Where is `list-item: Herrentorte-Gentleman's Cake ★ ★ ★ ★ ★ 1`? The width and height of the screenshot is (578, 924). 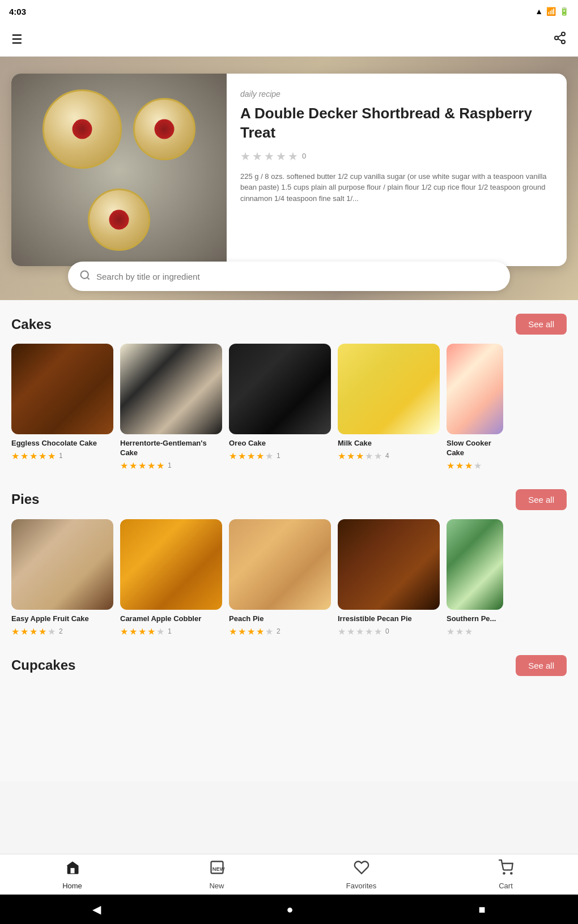
list-item: Herrentorte-Gentleman's Cake ★ ★ ★ ★ ★ 1 is located at coordinates (171, 408).